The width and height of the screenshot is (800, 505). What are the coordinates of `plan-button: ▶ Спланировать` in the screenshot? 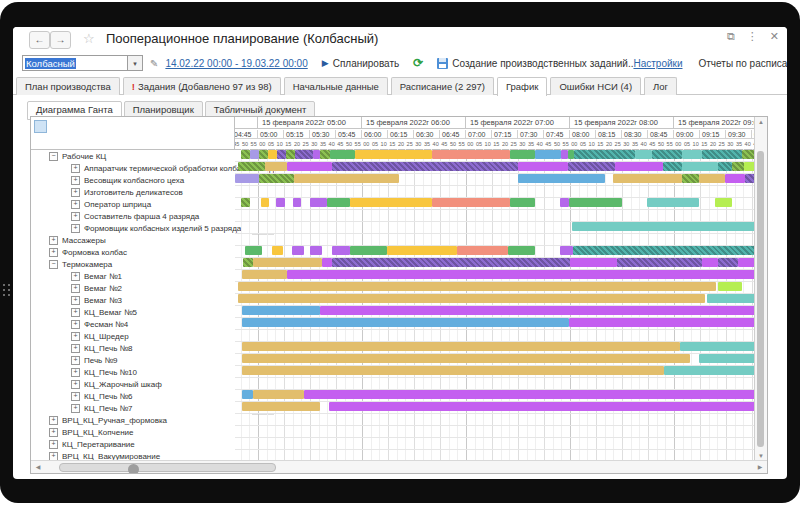 It's located at (361, 64).